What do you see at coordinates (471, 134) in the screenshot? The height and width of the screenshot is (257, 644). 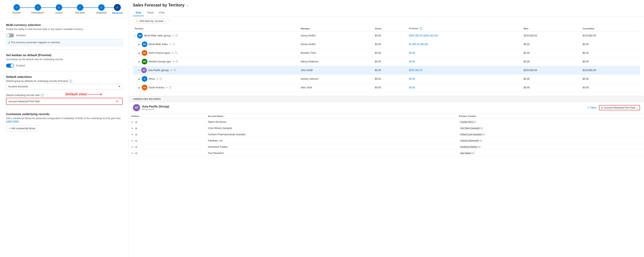 I see `contact-name: Robert Lyon (sample)` at bounding box center [471, 134].